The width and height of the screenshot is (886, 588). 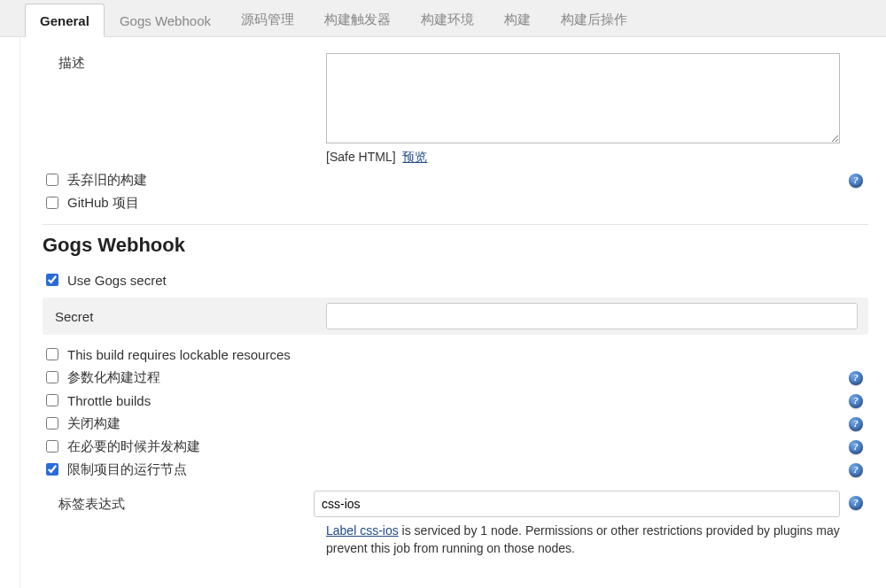 What do you see at coordinates (52, 400) in the screenshot?
I see `checkbox-throttle-builds` at bounding box center [52, 400].